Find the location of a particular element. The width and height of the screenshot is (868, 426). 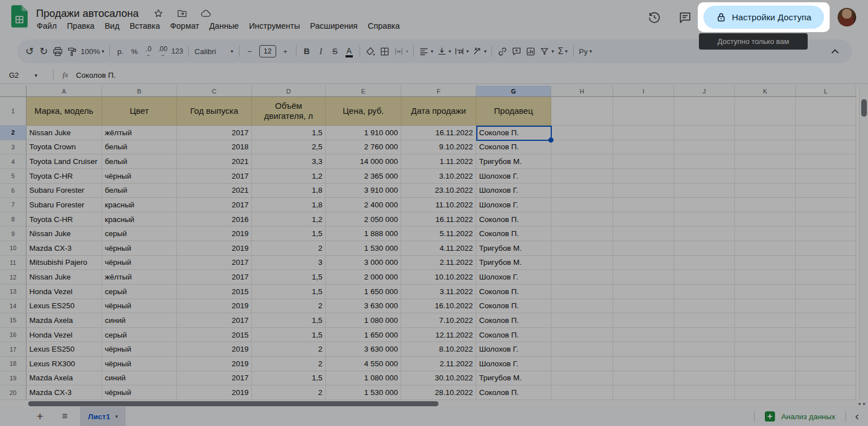

share-button: Настройки Доступа is located at coordinates (764, 17).